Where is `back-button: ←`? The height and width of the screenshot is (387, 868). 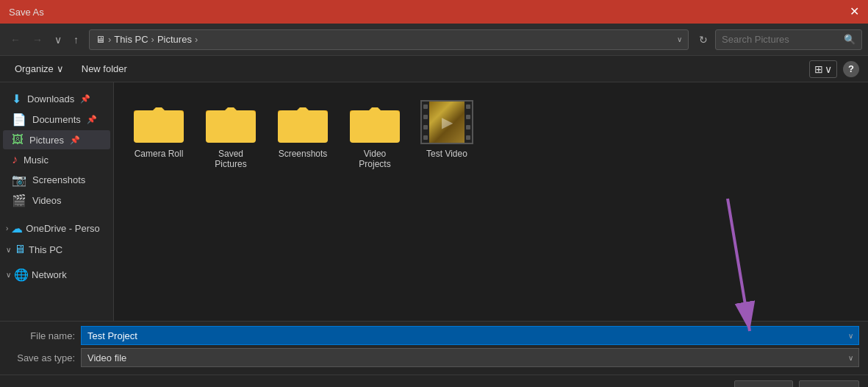 back-button: ← is located at coordinates (15, 40).